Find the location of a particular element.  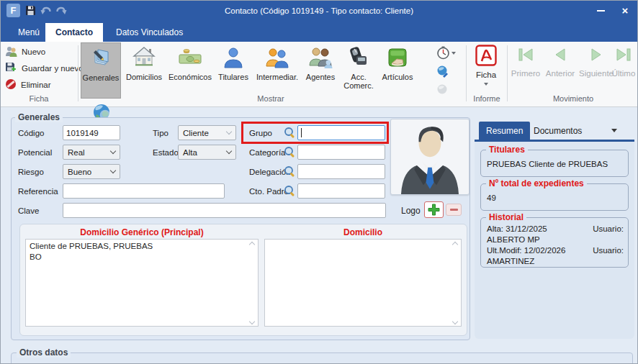

historial-content: Alta: 31/12/2025Usuario: ALBERTO MP Ult.… is located at coordinates (555, 245).